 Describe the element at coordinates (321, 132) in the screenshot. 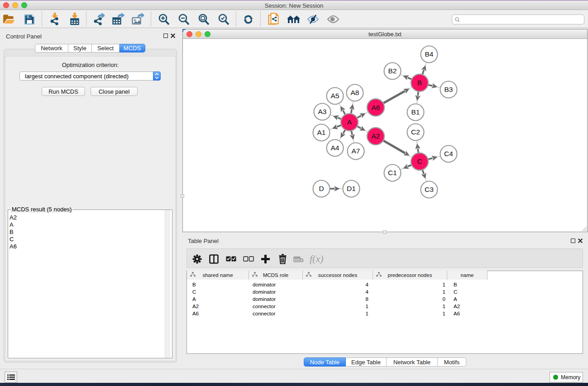

I see `svg-text: A1` at that location.